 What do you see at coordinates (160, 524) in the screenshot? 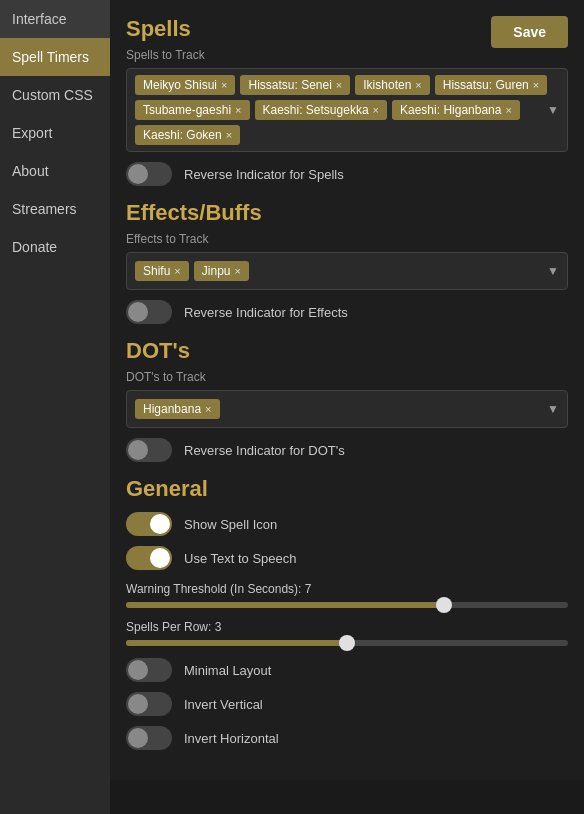
I see `show-spell-icon-knob` at bounding box center [160, 524].